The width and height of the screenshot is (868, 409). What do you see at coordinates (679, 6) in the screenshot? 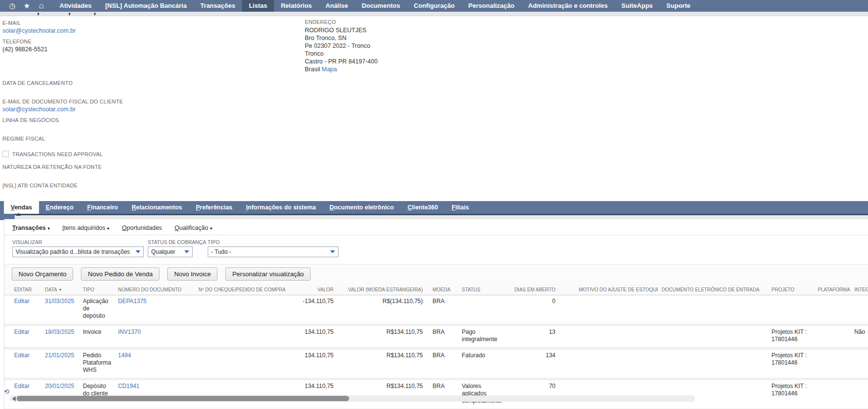
I see `nav-item: Suporte` at bounding box center [679, 6].